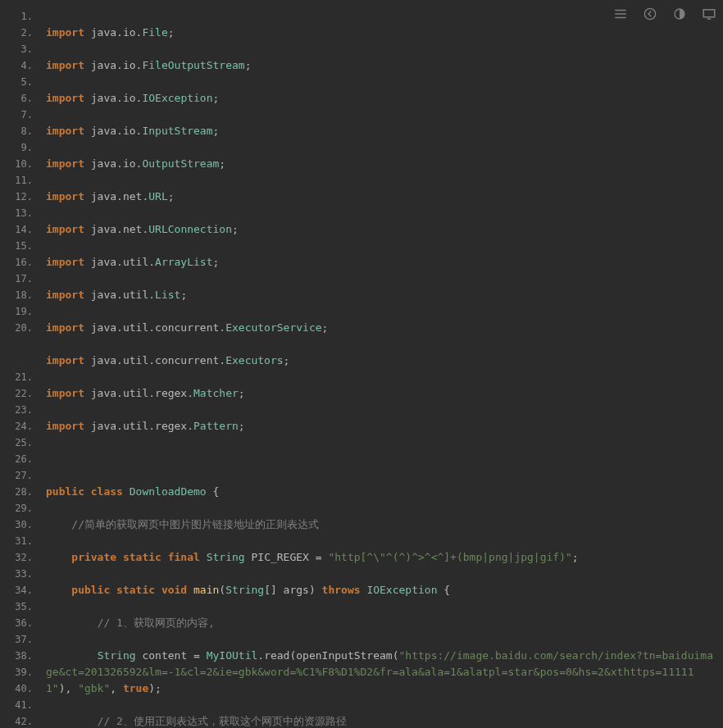  I want to click on line-number: 32, so click(20, 557).